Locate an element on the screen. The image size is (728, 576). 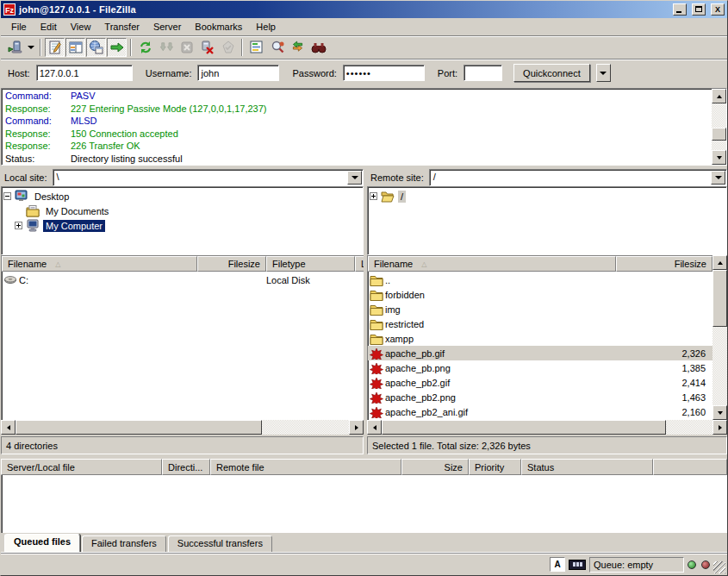
remote-site-dropdown is located at coordinates (719, 178).